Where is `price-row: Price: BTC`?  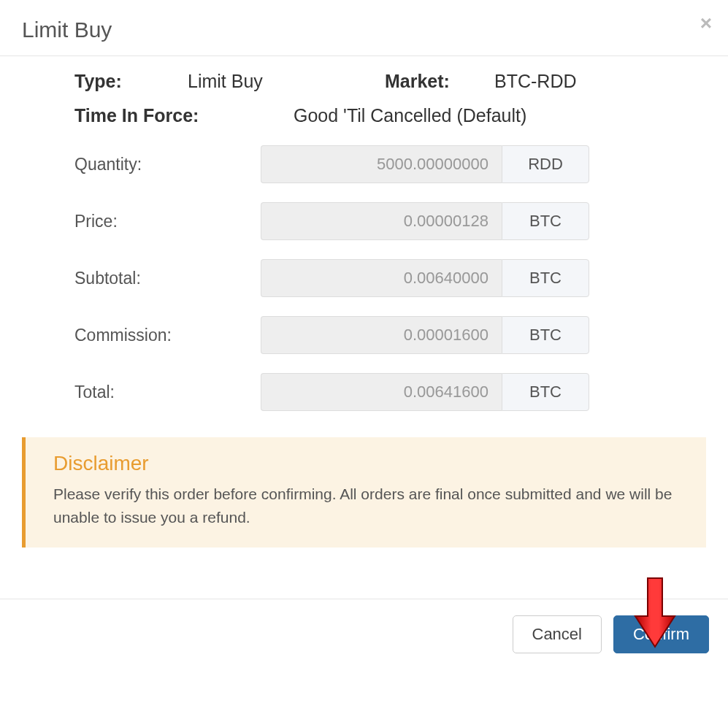
price-row: Price: BTC is located at coordinates (332, 221).